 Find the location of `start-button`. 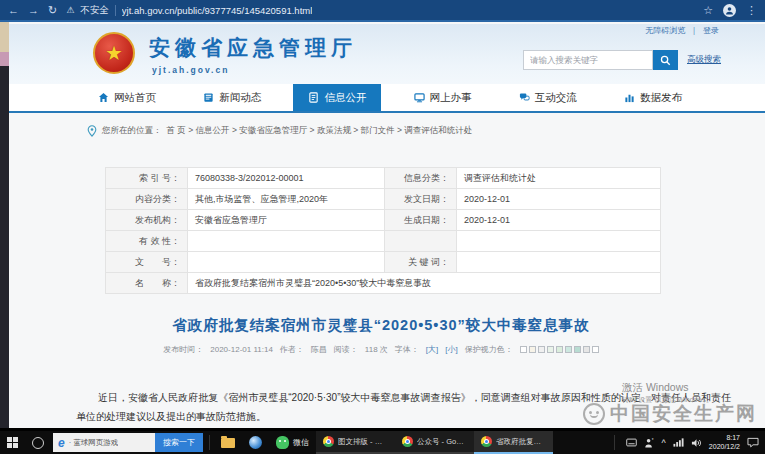

start-button is located at coordinates (12, 442).